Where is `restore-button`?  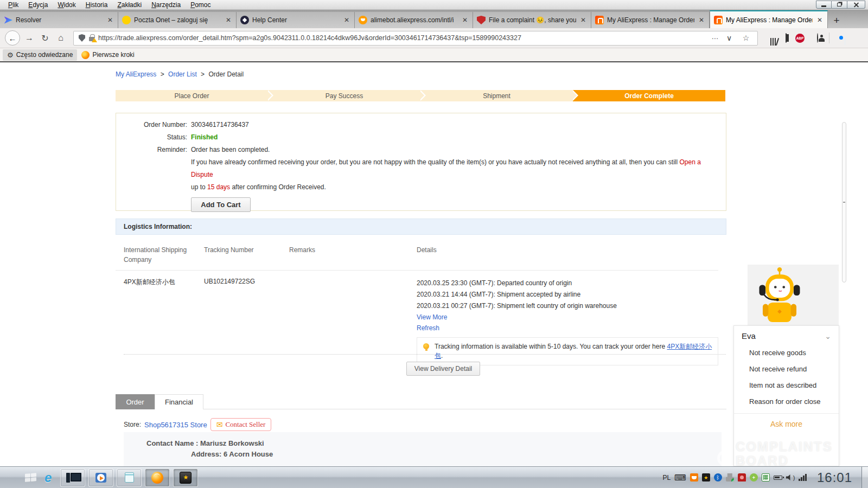
restore-button is located at coordinates (840, 4).